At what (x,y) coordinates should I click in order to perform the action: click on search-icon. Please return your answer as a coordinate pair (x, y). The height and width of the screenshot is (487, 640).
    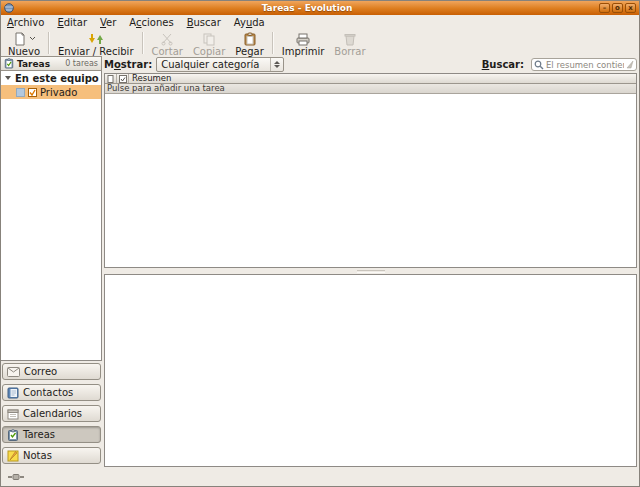
    Looking at the image, I should click on (539, 65).